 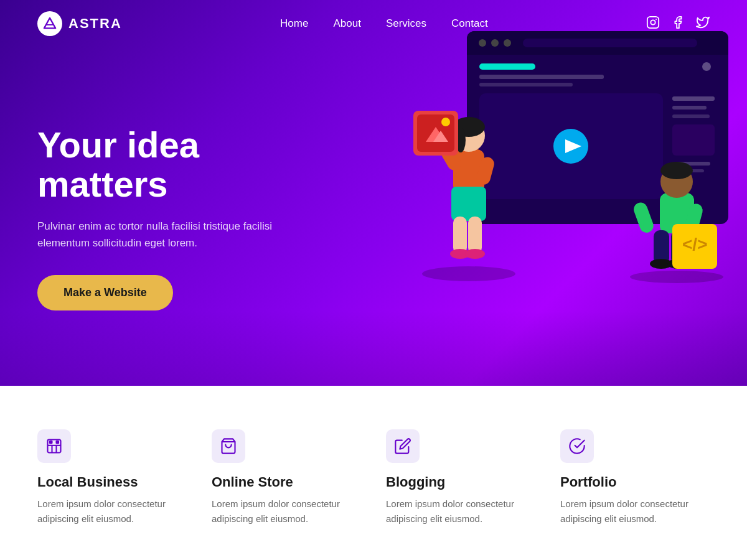 What do you see at coordinates (286, 478) in the screenshot?
I see `service-card-online-store: Online Store Lorem ipsum dolor consectet…` at bounding box center [286, 478].